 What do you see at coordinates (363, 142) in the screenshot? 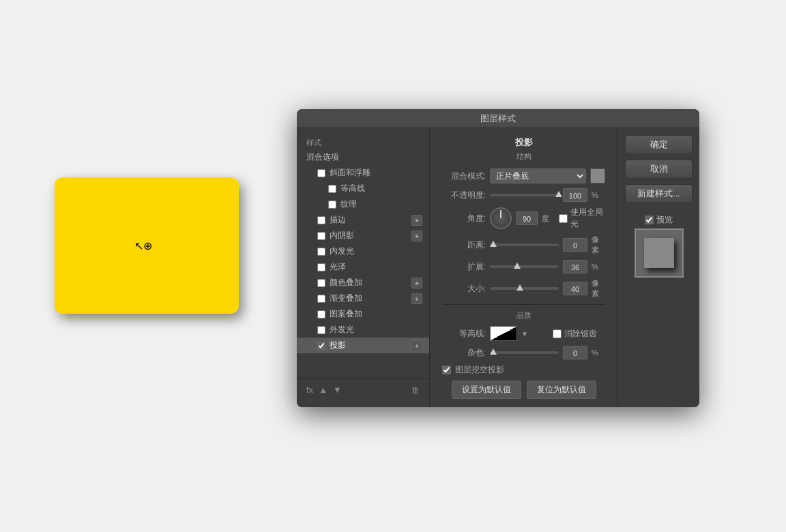
I see `style-section-label: 样式` at bounding box center [363, 142].